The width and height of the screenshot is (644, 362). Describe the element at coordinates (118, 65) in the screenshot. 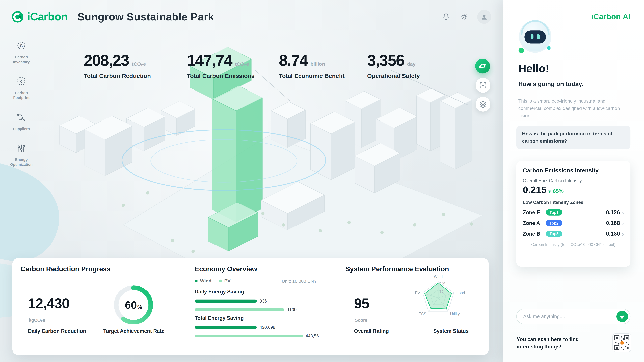

I see `stat-total-carbon-reduction: 208,23tCO₂e Total Carbon Reduction` at that location.